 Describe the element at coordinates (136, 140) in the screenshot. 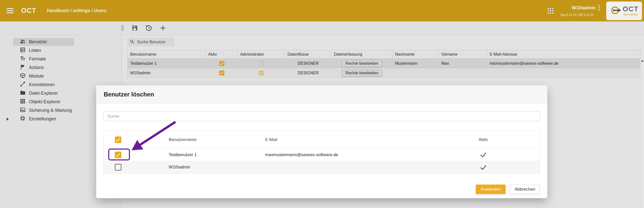

I see `header-select-all-cell` at that location.